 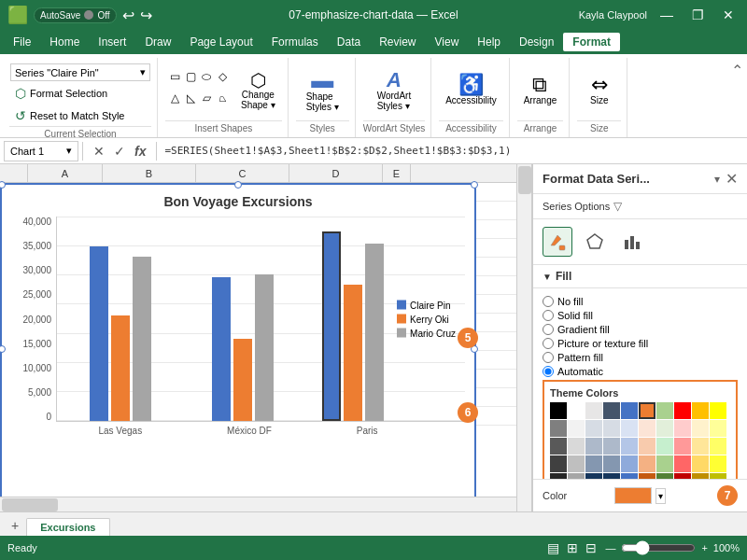 What do you see at coordinates (661, 497) in the screenshot?
I see `color-dropdown-button: ▾` at bounding box center [661, 497].